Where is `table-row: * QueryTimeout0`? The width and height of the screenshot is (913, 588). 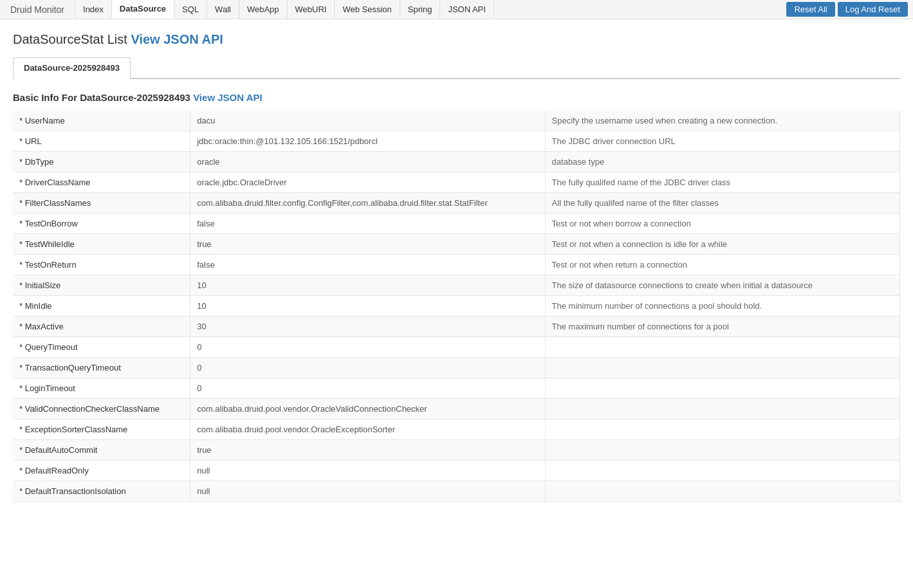
table-row: * QueryTimeout0 is located at coordinates (457, 347).